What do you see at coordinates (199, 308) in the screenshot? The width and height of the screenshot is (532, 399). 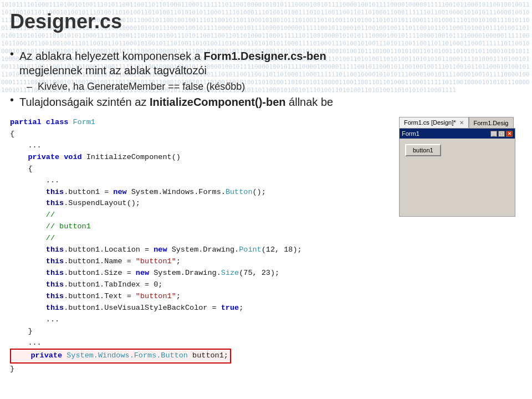 I see `code-line-17: this.button1.UseVisualStyleBackColor = t…` at bounding box center [199, 308].